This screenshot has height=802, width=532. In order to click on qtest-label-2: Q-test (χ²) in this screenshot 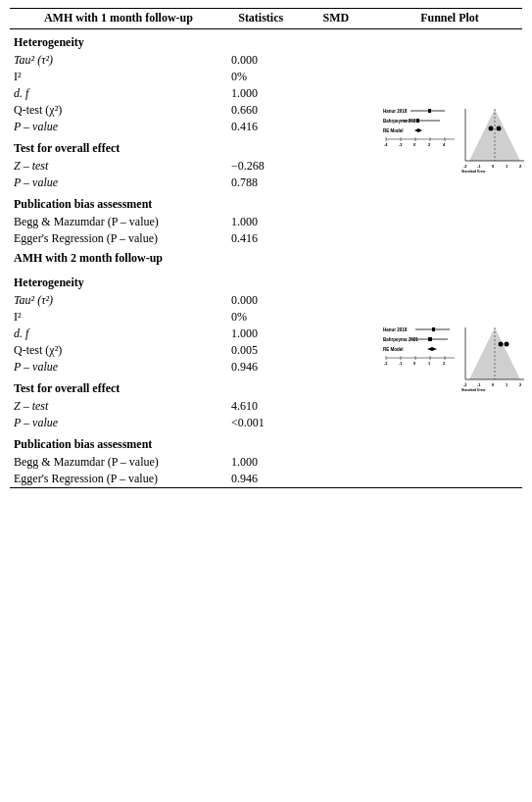, I will do `click(119, 351)`.